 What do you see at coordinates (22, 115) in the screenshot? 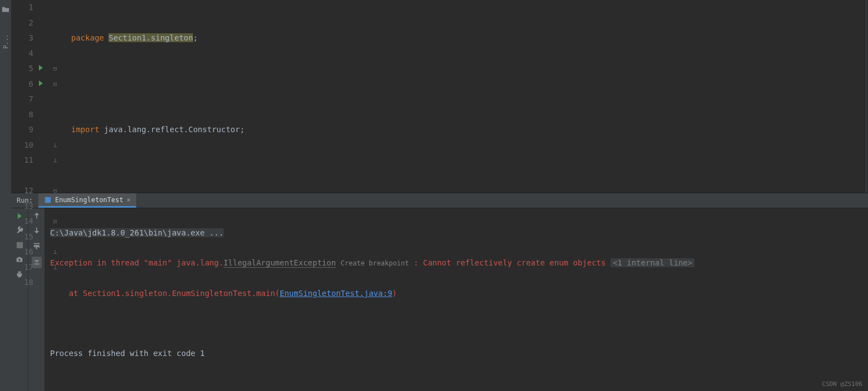
I see `line-number: 8` at bounding box center [22, 115].